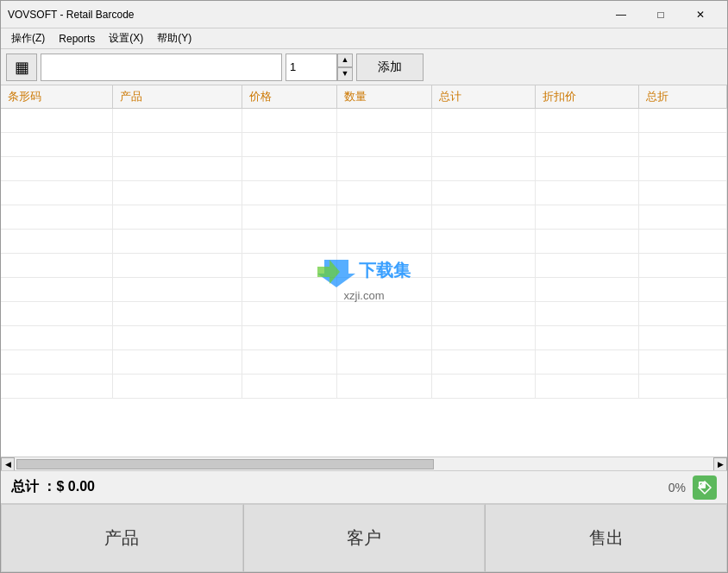 The height and width of the screenshot is (573, 728). I want to click on close-button: ✕, so click(700, 15).